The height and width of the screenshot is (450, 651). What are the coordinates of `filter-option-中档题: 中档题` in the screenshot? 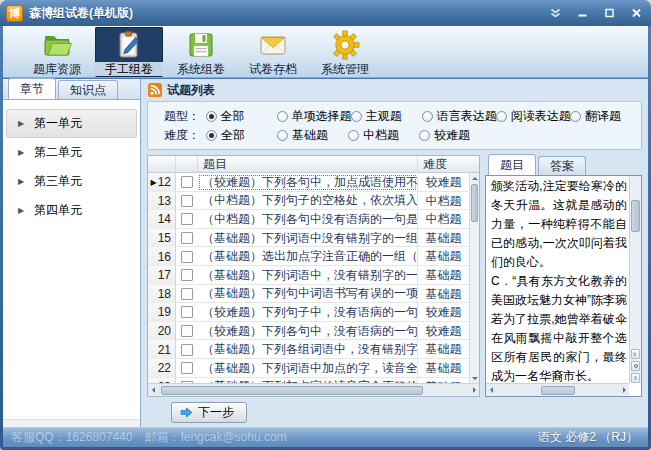 It's located at (384, 136).